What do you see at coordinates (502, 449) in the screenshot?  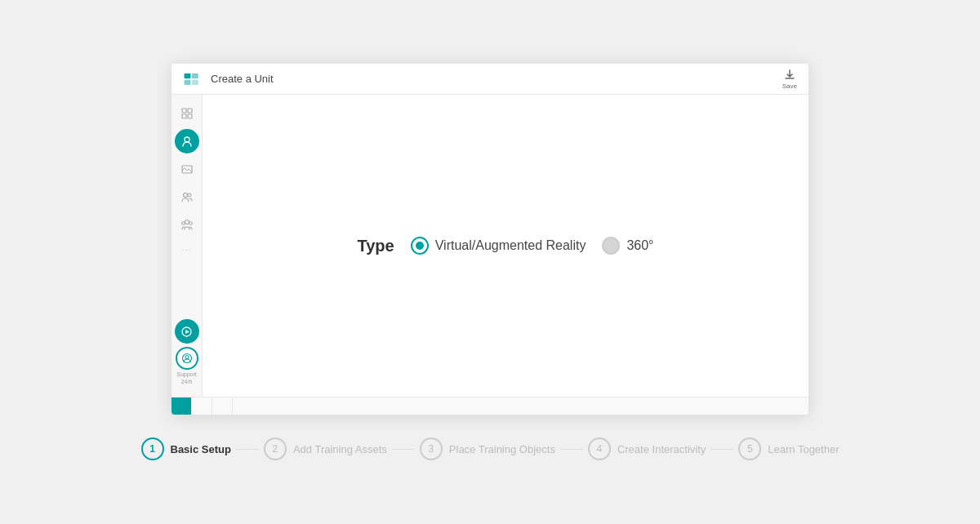 I see `step-3-label: Place Training Objects` at bounding box center [502, 449].